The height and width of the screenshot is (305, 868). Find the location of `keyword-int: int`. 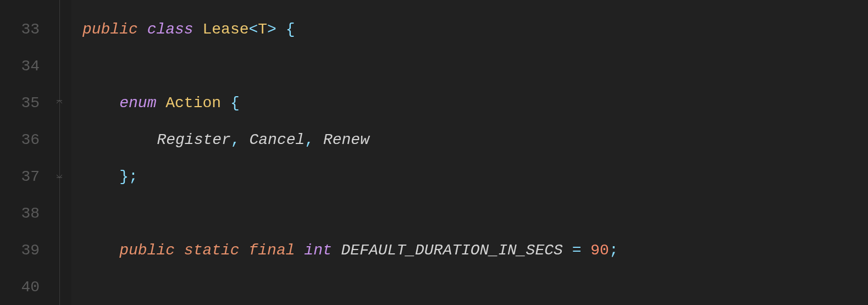

keyword-int: int is located at coordinates (318, 251).